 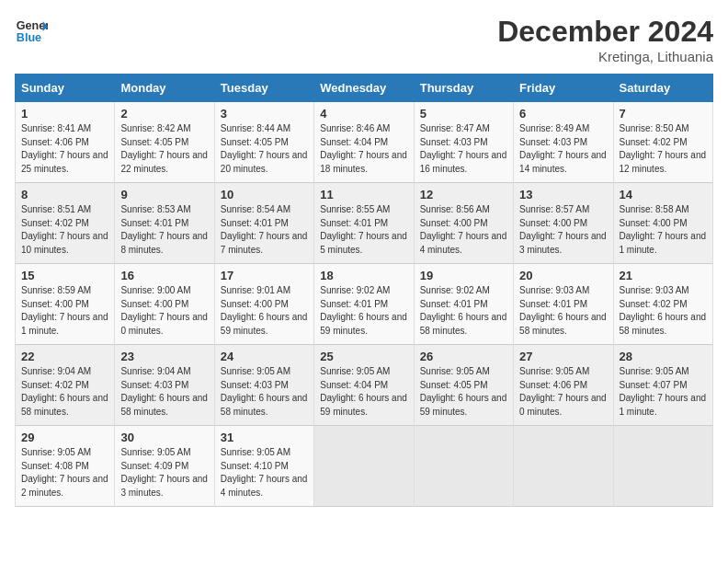 I want to click on cell-info: Sunrise: 9:05 AMSunset: 4:08 PMDaylight:…, so click(x=64, y=473).